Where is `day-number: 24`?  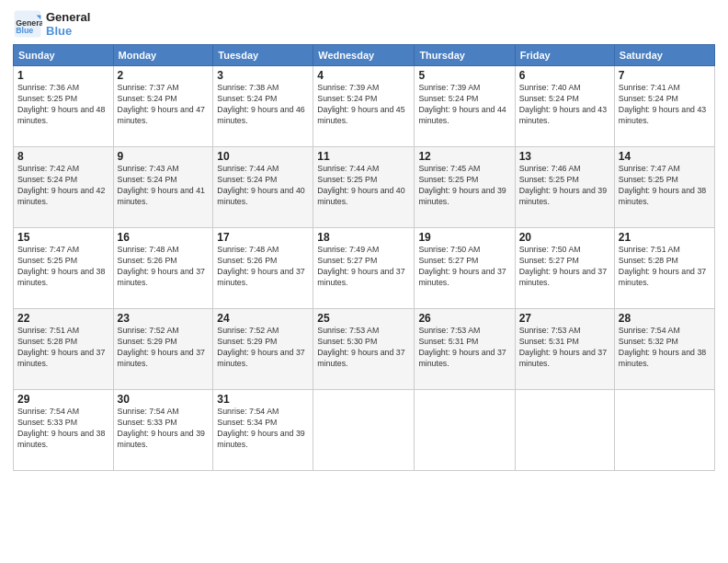
day-number: 24 is located at coordinates (263, 318).